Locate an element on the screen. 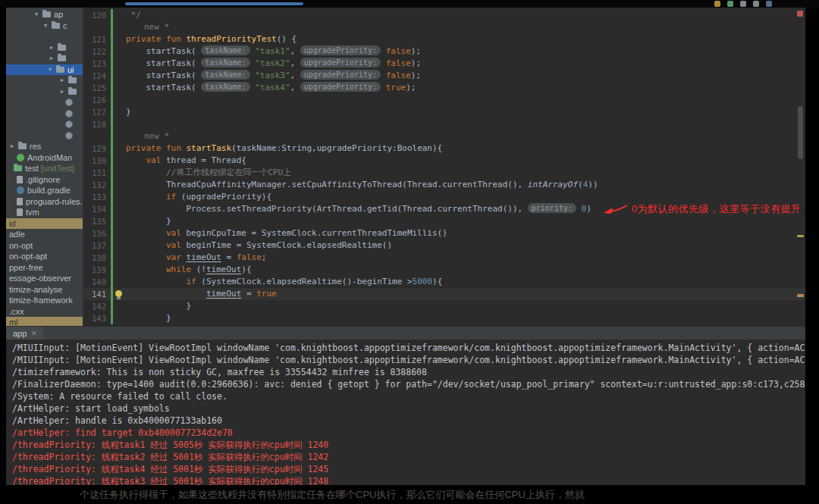  tree-item-on-opt-apt: on-opt-apt is located at coordinates (44, 256).